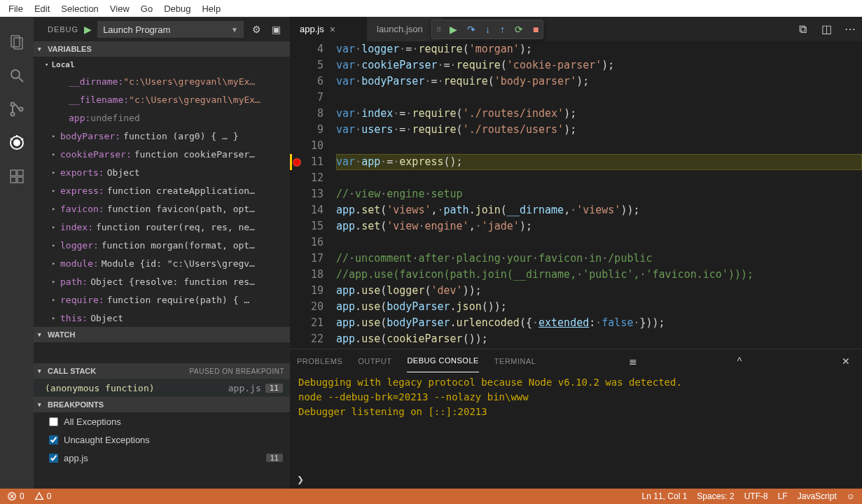 The height and width of the screenshot is (504, 862). What do you see at coordinates (599, 81) in the screenshot?
I see `code-line: var·bodyParser·=·require('body-parser');` at bounding box center [599, 81].